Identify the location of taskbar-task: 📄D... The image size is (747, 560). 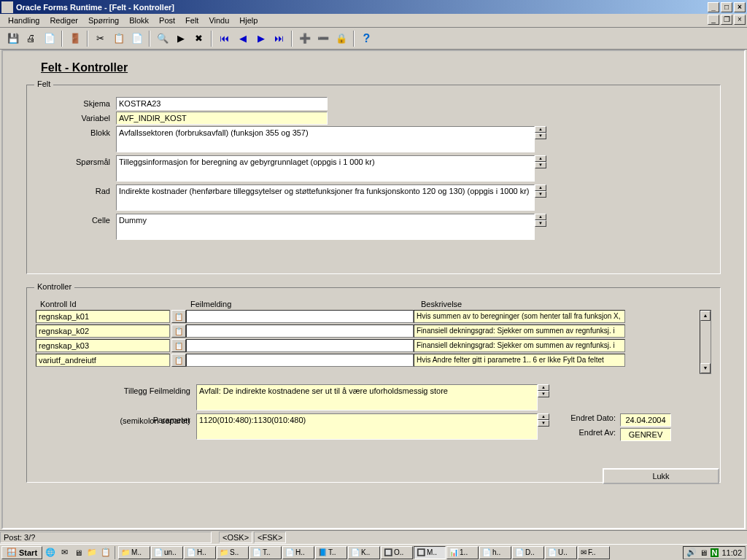
(528, 553).